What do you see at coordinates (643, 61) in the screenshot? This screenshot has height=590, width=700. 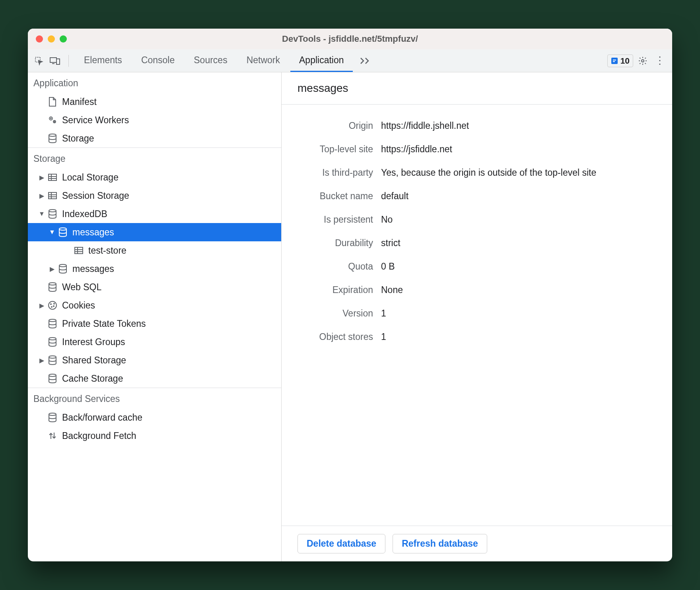 I see `settings-icon` at bounding box center [643, 61].